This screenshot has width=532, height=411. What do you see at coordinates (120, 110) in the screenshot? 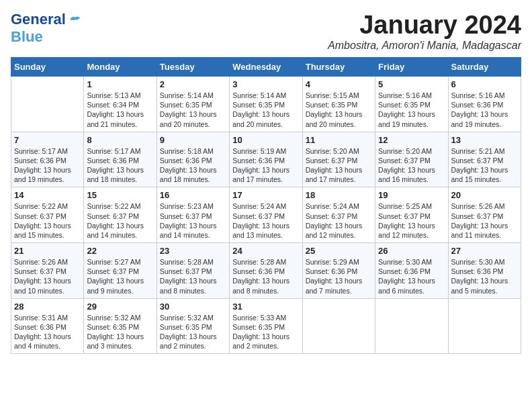
I see `day-info: Sunrise: 5:13 AMSunset: 6:34 PMDaylight:…` at bounding box center [120, 110].